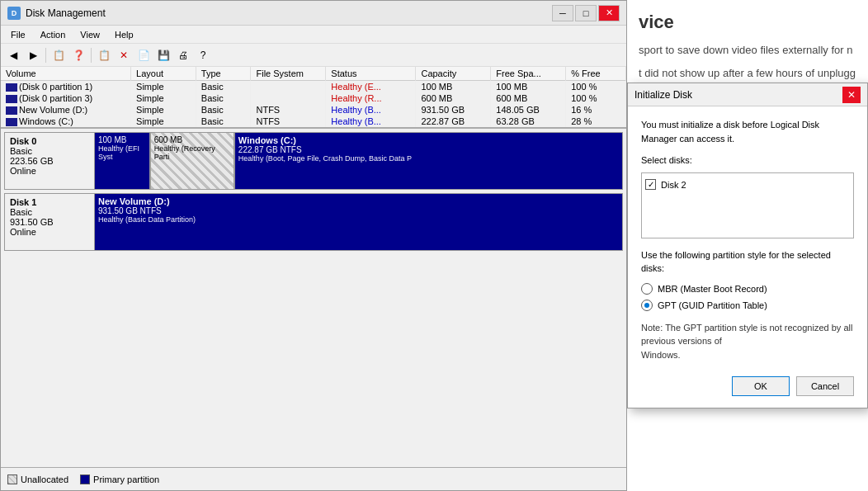 Image resolution: width=868 pixels, height=491 pixels. What do you see at coordinates (528, 74) in the screenshot?
I see `col-freespace: Free Spa...` at bounding box center [528, 74].